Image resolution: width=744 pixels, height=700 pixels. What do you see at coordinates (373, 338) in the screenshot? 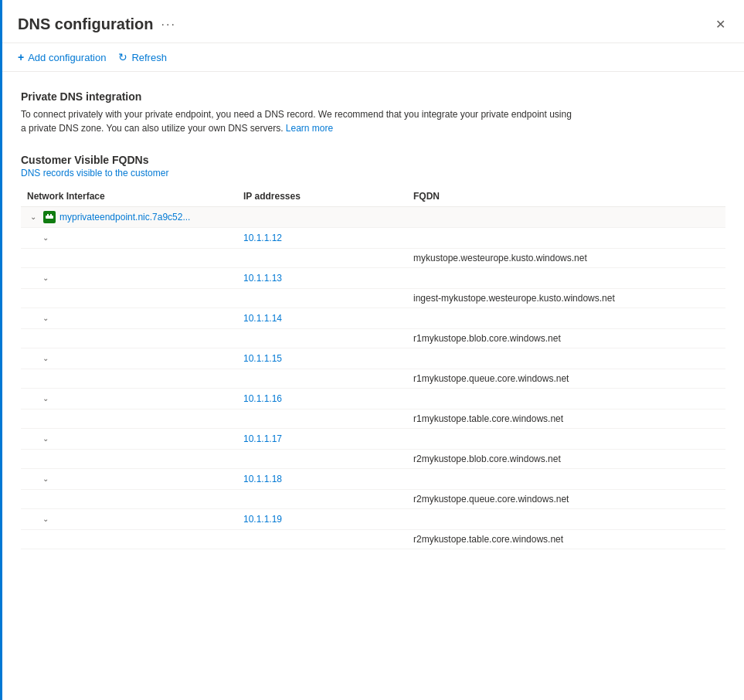
I see `table-row: r1mykustope.blob.core.windows.net` at bounding box center [373, 338].